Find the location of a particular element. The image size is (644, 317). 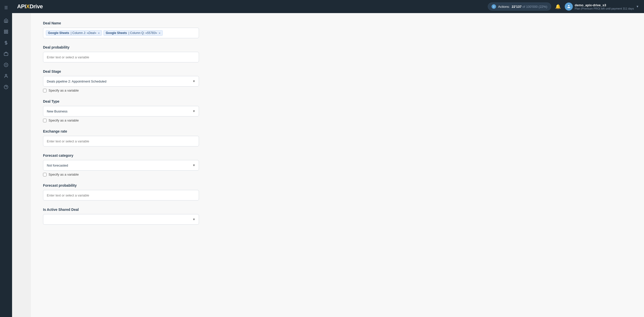

sidebar: ☰ is located at coordinates (6, 158).